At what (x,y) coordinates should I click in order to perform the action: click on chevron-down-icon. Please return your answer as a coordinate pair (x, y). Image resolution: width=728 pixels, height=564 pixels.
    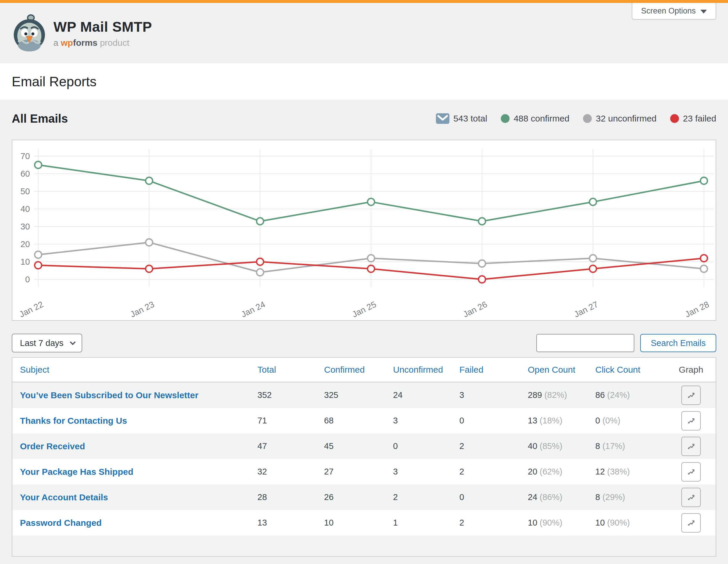
    Looking at the image, I should click on (704, 12).